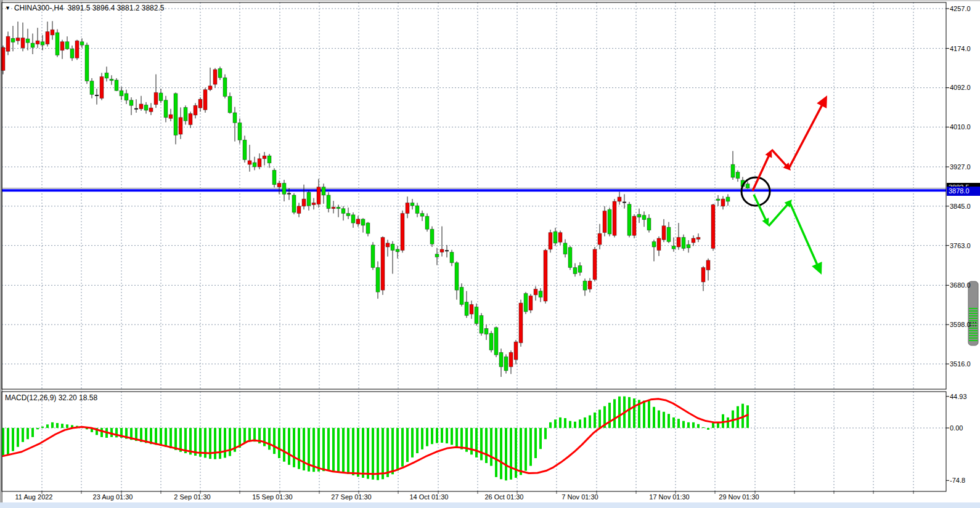 Image resolution: width=980 pixels, height=508 pixels. Describe the element at coordinates (958, 480) in the screenshot. I see `macd-axis-label: -74.8` at that location.